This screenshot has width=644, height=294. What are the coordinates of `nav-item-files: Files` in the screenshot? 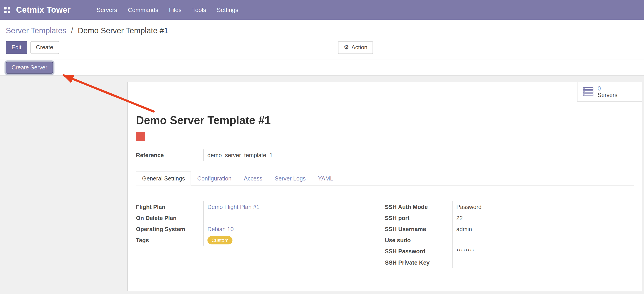 It's located at (176, 10).